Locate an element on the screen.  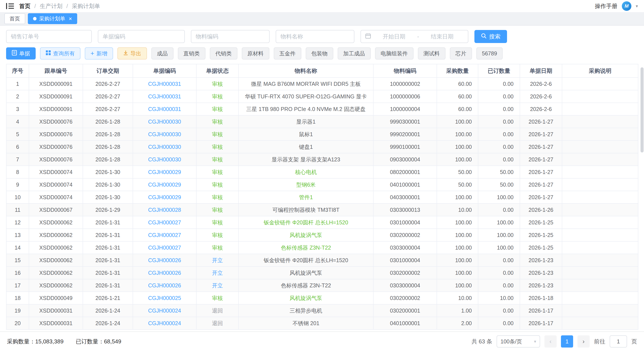
cell-seq: 19 is located at coordinates (18, 311).